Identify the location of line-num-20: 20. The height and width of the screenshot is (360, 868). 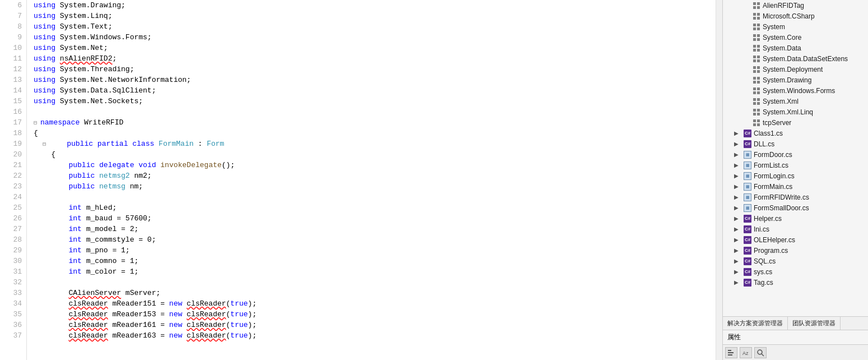
(13, 155).